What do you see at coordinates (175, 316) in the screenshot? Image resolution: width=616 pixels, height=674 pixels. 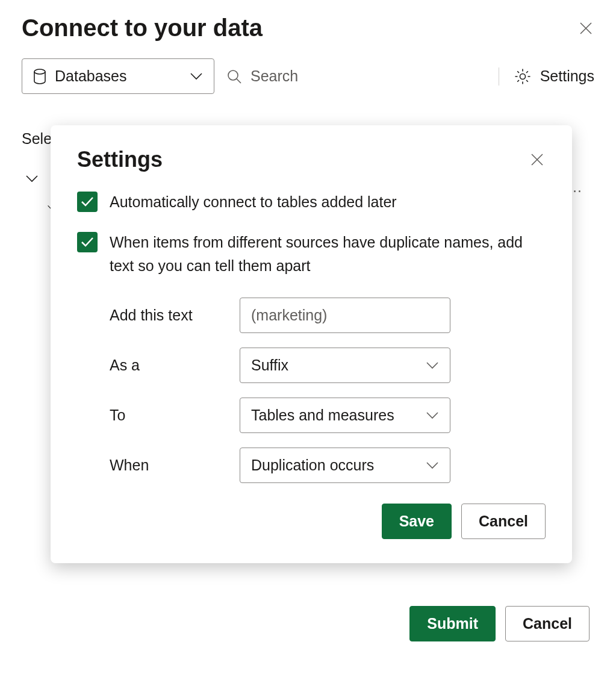 I see `add-text-label: Add this text` at bounding box center [175, 316].